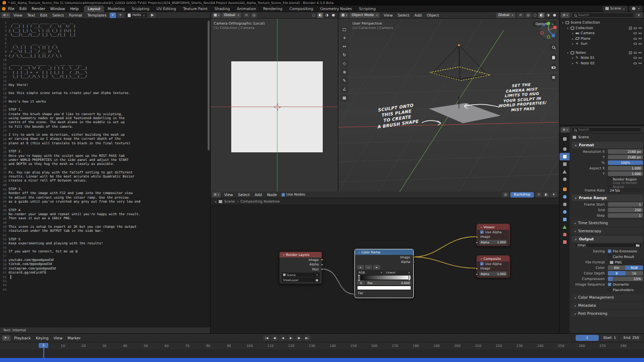 This screenshot has height=362, width=644. What do you see at coordinates (403, 15) in the screenshot?
I see `viewport-menu-item: Select` at bounding box center [403, 15].